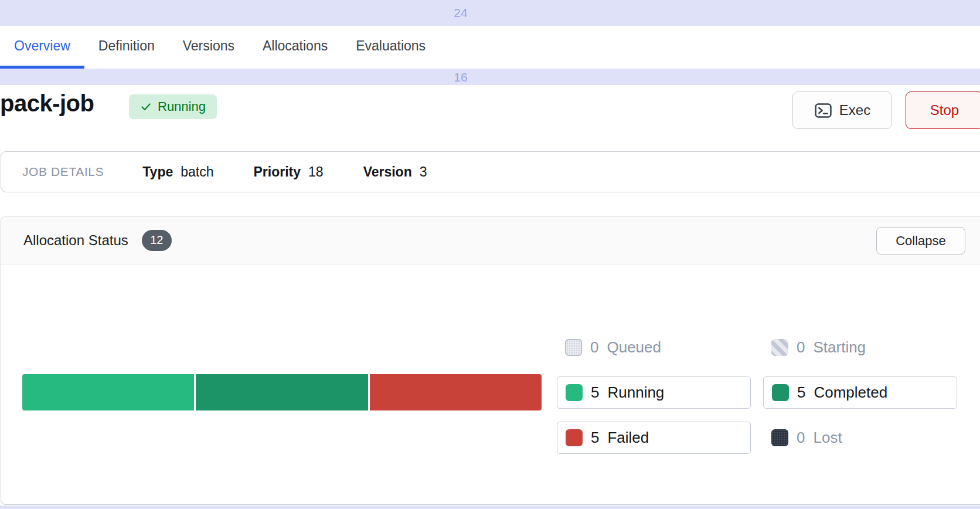 This screenshot has height=509, width=980. I want to click on legend-item-failed: 5 Failed, so click(654, 437).